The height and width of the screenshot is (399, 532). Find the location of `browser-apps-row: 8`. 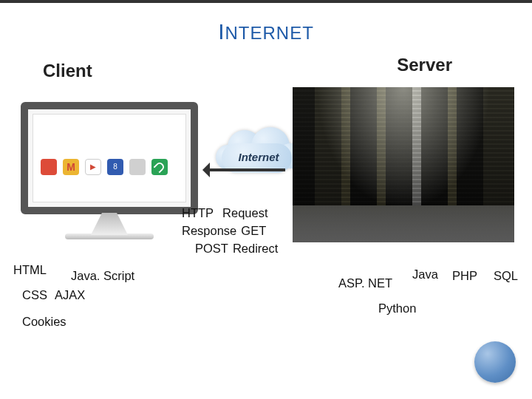

browser-apps-row: 8 is located at coordinates (109, 167).